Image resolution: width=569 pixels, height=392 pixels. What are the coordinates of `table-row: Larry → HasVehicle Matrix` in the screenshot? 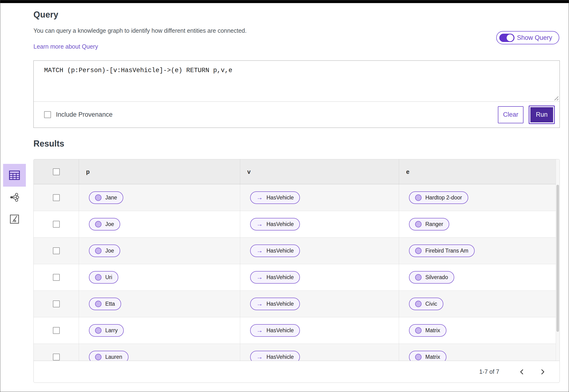 It's located at (295, 330).